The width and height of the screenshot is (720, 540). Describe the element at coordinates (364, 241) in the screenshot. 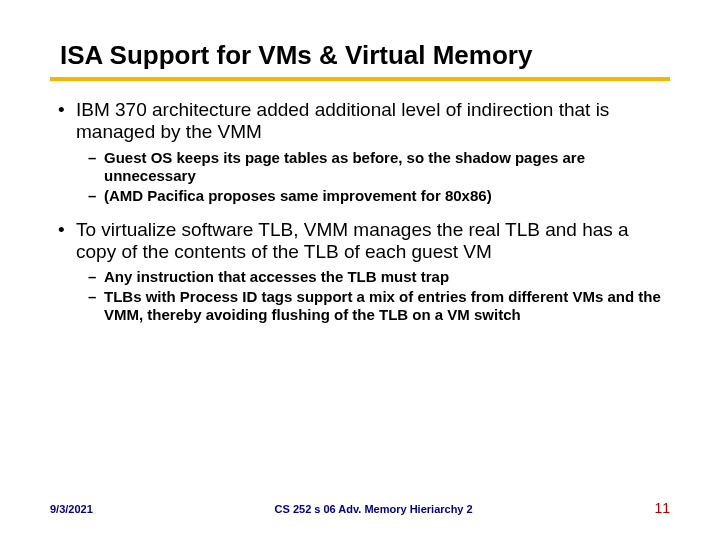

I see `bullet-item: • To virtualize software TLB, VMM manage…` at that location.